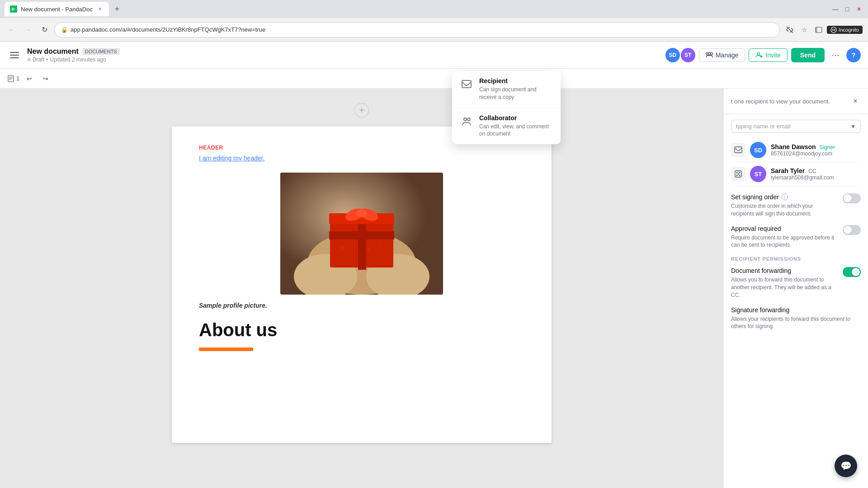 The width and height of the screenshot is (868, 488). Describe the element at coordinates (844, 30) in the screenshot. I see `incognito-badge: Incognito` at that location.